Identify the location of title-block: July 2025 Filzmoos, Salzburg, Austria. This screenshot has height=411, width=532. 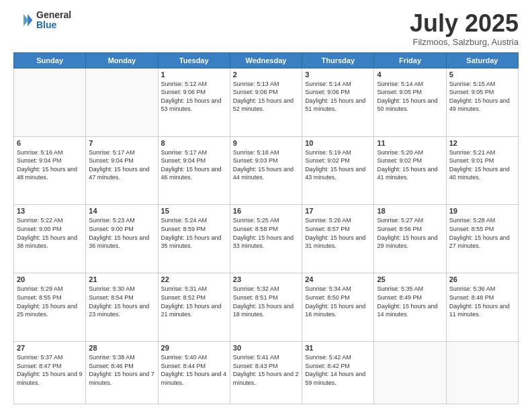
(464, 28).